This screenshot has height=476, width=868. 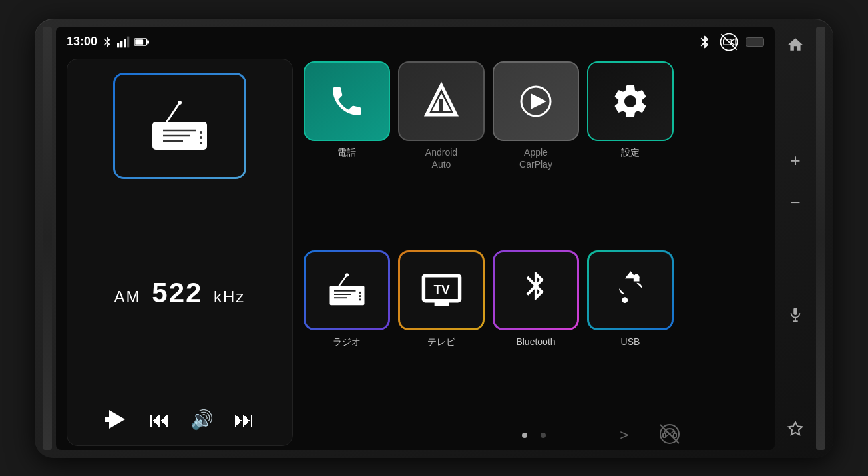 I want to click on radio-icon-box, so click(x=180, y=126).